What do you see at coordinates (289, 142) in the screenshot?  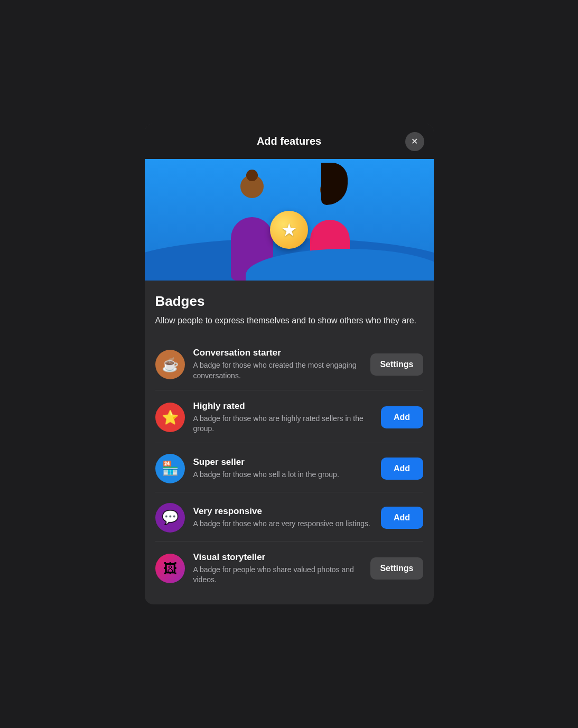 I see `modal-title: Add features` at bounding box center [289, 142].